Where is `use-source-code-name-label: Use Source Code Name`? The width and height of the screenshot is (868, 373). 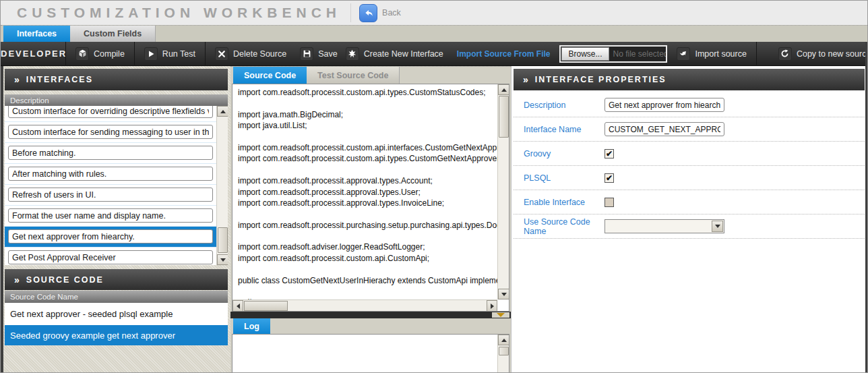
use-source-code-name-label: Use Source Code Name is located at coordinates (559, 227).